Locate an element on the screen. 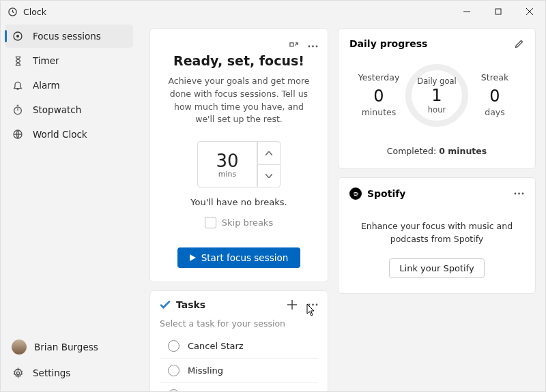 This screenshot has width=546, height=392. titlebar: Clock is located at coordinates (273, 12).